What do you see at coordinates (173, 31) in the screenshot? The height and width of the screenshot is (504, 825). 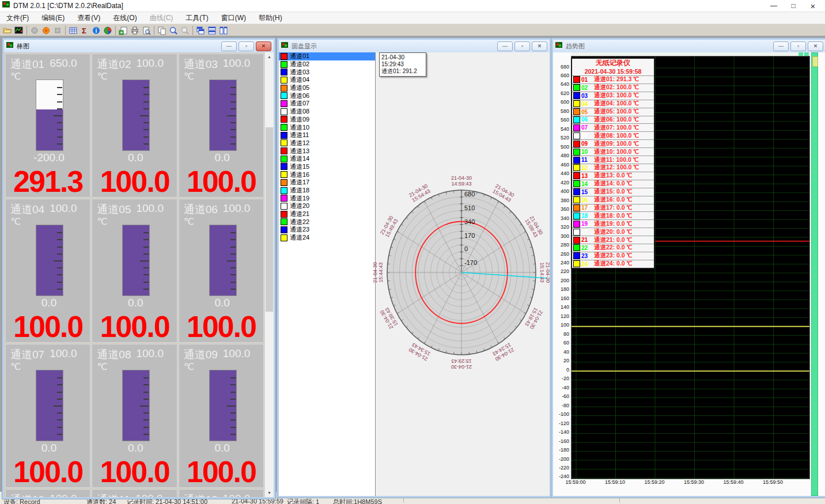 I see `zoom-in-icon` at bounding box center [173, 31].